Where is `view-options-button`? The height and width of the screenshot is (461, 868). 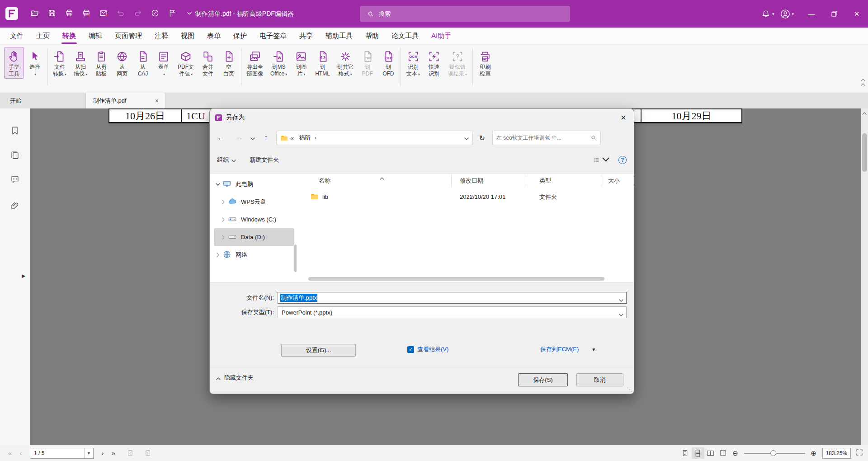
view-options-button is located at coordinates (601, 160).